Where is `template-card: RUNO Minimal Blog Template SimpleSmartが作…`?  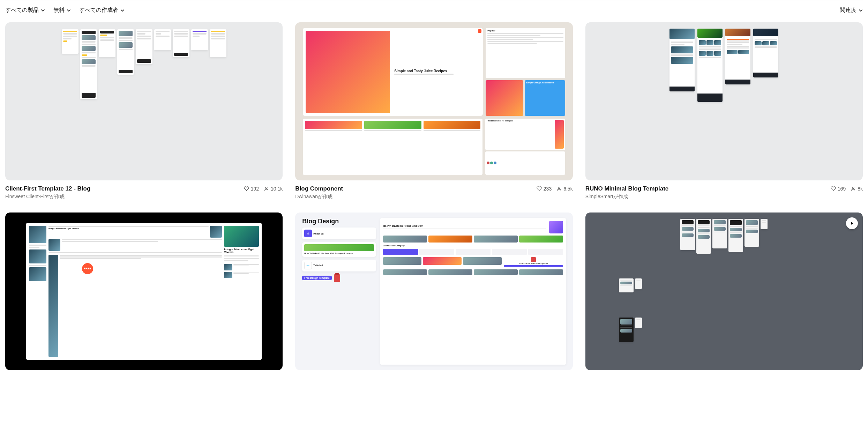
template-card: RUNO Minimal Blog Template SimpleSmartが作… is located at coordinates (724, 111).